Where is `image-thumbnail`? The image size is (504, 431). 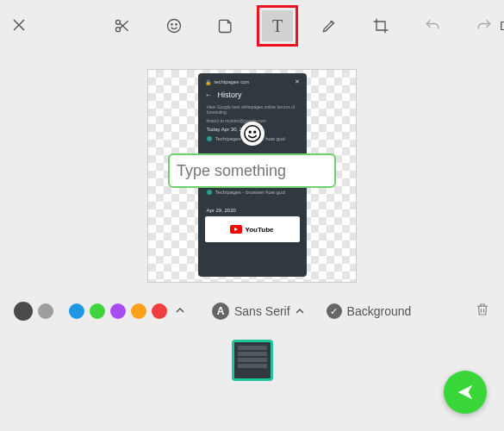
image-thumbnail is located at coordinates (252, 360).